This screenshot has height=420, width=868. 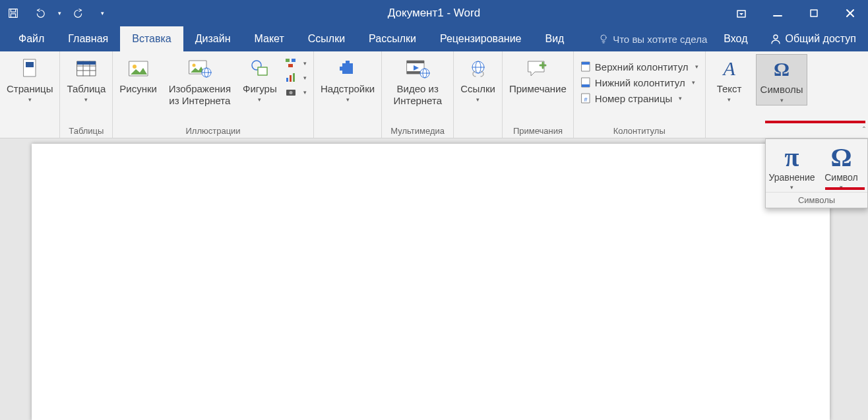 What do you see at coordinates (741, 13) in the screenshot?
I see `ribbon-display-options-button` at bounding box center [741, 13].